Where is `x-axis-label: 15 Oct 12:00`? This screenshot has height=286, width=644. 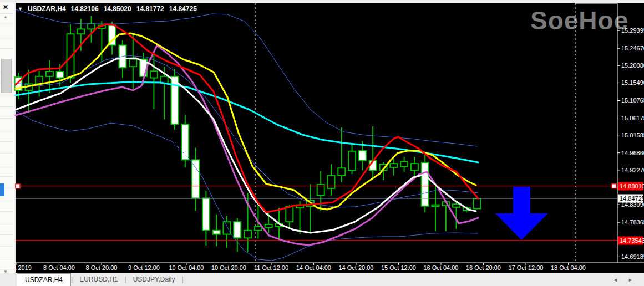 x-axis-label: 15 Oct 12:00 is located at coordinates (398, 268).